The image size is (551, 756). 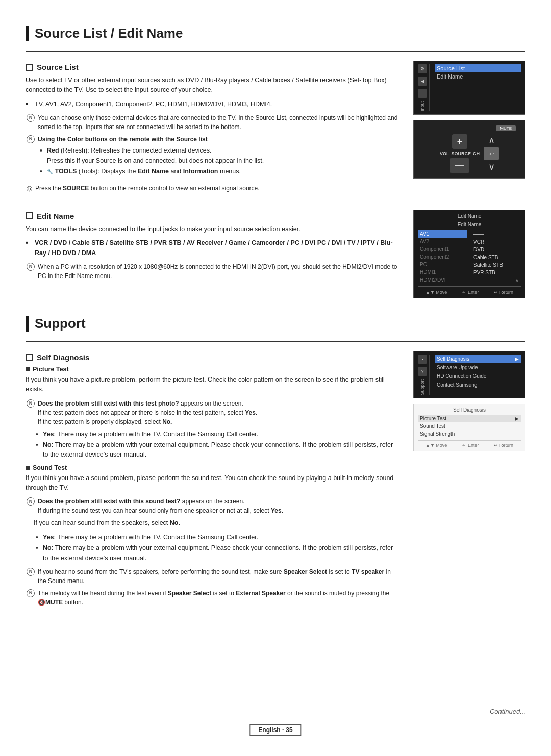 What do you see at coordinates (469, 434) in the screenshot?
I see `self-diag2-signal: Signal Strength` at bounding box center [469, 434].